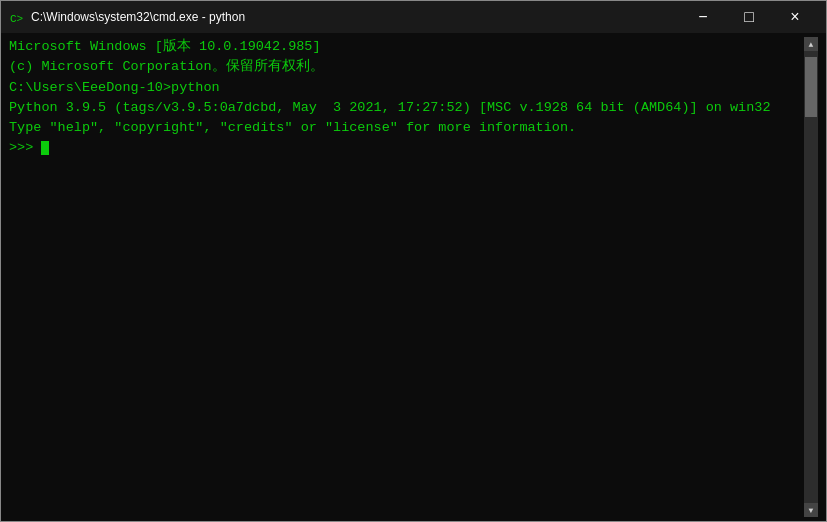 The image size is (827, 522). What do you see at coordinates (414, 17) in the screenshot?
I see `title-bar: C> C:\Windows\system32\cmd.exe - python …` at bounding box center [414, 17].